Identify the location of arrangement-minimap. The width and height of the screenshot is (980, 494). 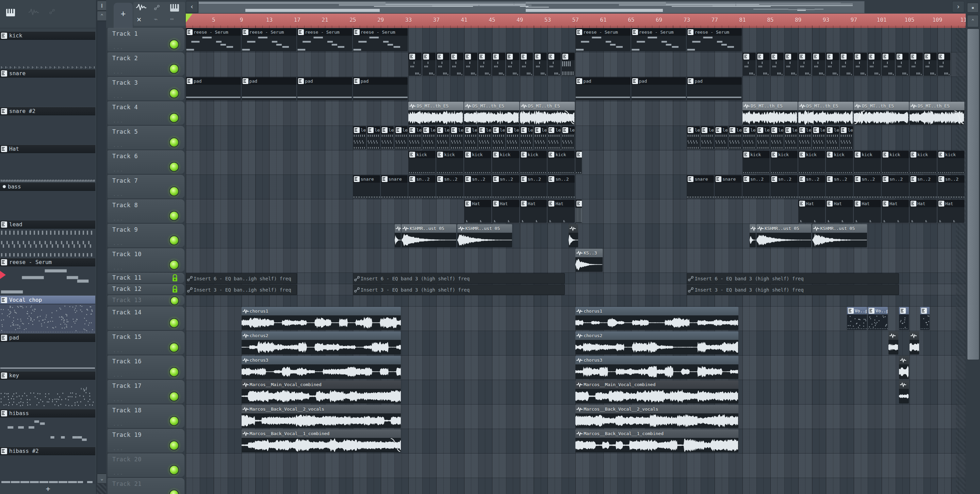
(531, 7).